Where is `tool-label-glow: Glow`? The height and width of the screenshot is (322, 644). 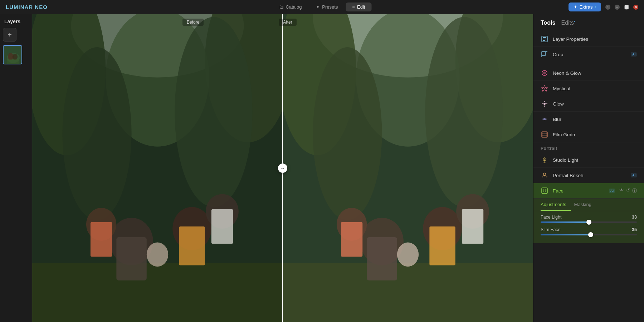
tool-label-glow: Glow is located at coordinates (595, 104).